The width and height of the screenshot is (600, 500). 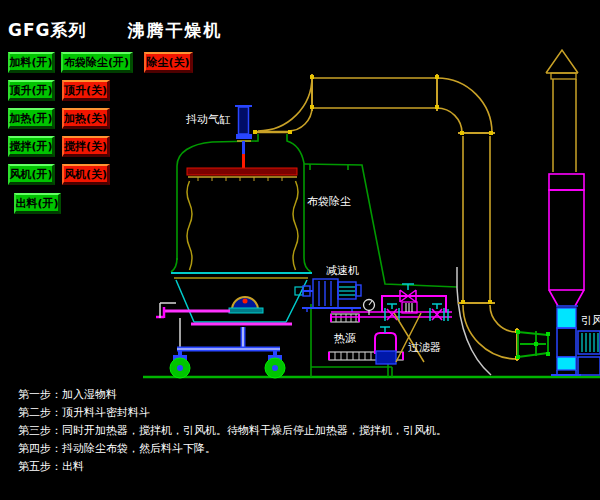 What do you see at coordinates (232, 431) in the screenshot?
I see `operation-steps: 第一步：加入湿物料 第二步：顶升料斗密封料斗 第三步：同时开加热器，搅拌机，引风…` at bounding box center [232, 431].